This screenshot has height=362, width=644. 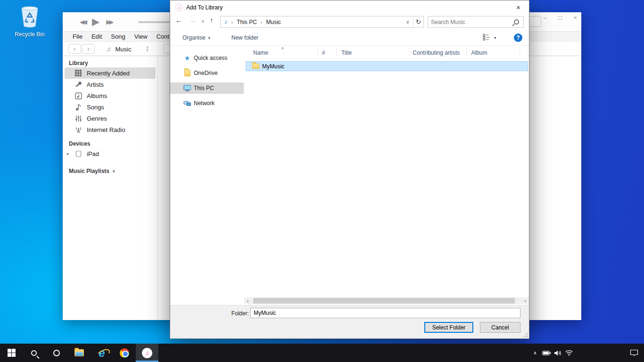 What do you see at coordinates (110, 107) in the screenshot?
I see `sidebar-item-songs: Songs` at bounding box center [110, 107].